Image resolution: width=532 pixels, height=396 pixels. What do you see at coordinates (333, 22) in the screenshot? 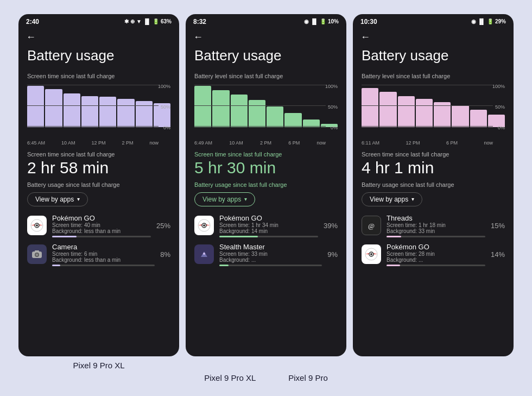
I see `battery-percent-2: 10%` at bounding box center [333, 22].